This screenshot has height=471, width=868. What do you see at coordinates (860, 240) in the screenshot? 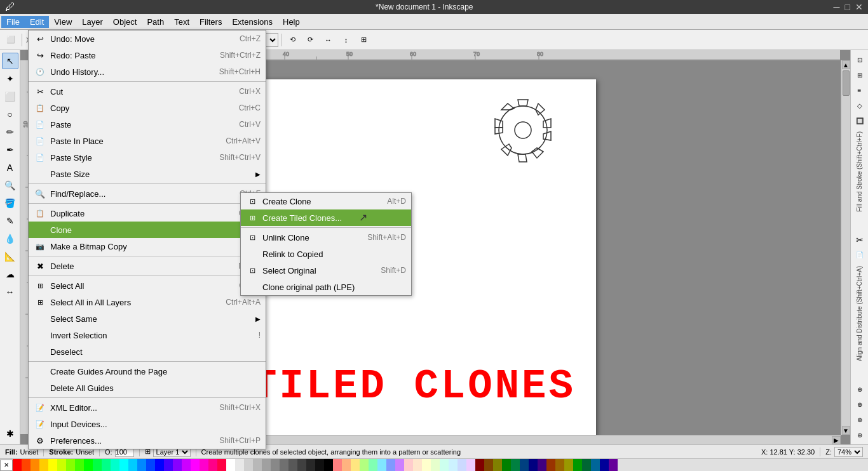
I see `panel-btn-cut: ✂` at bounding box center [860, 240].